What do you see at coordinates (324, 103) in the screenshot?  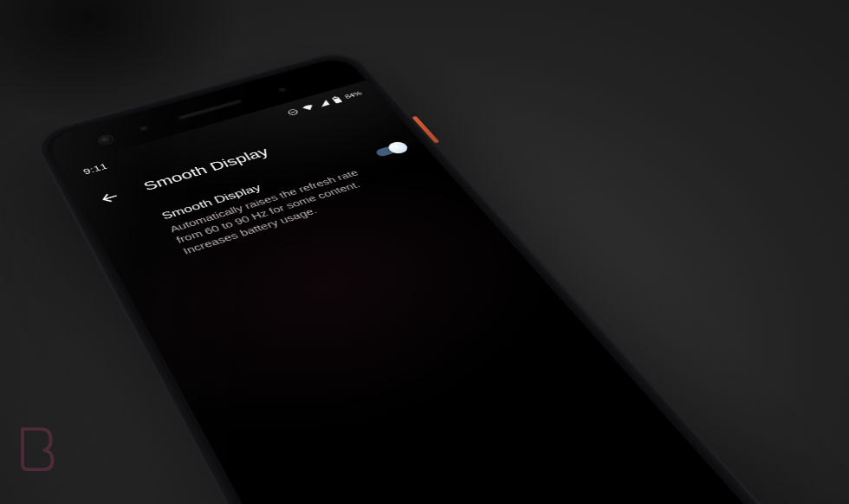 I see `cellular-signal-icon` at bounding box center [324, 103].